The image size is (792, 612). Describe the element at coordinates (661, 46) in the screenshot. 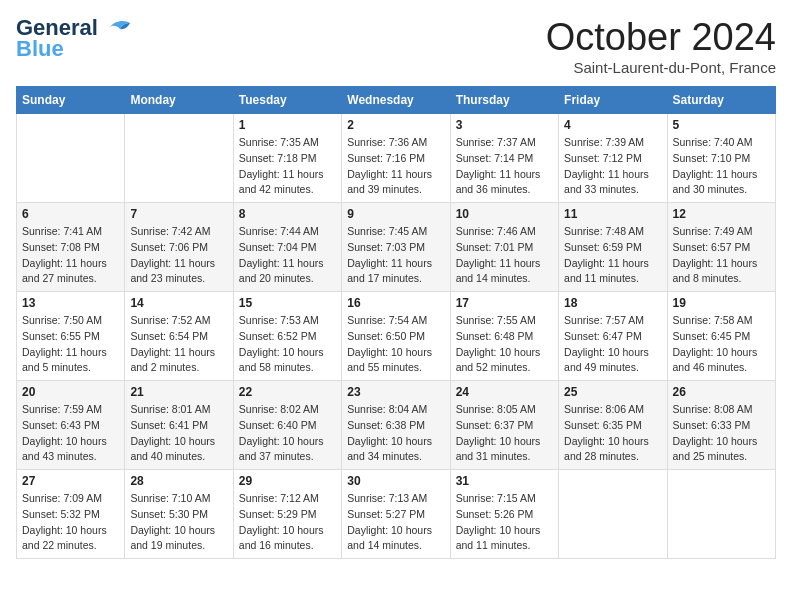

I see `title-block: October 2024 Saint-Laurent-du-Pont, Fran…` at that location.